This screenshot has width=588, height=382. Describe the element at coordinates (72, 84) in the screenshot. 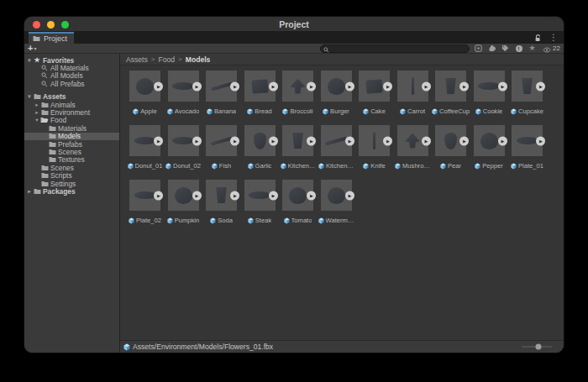

I see `tree-item-all-prefabs: All Prefabs` at that location.